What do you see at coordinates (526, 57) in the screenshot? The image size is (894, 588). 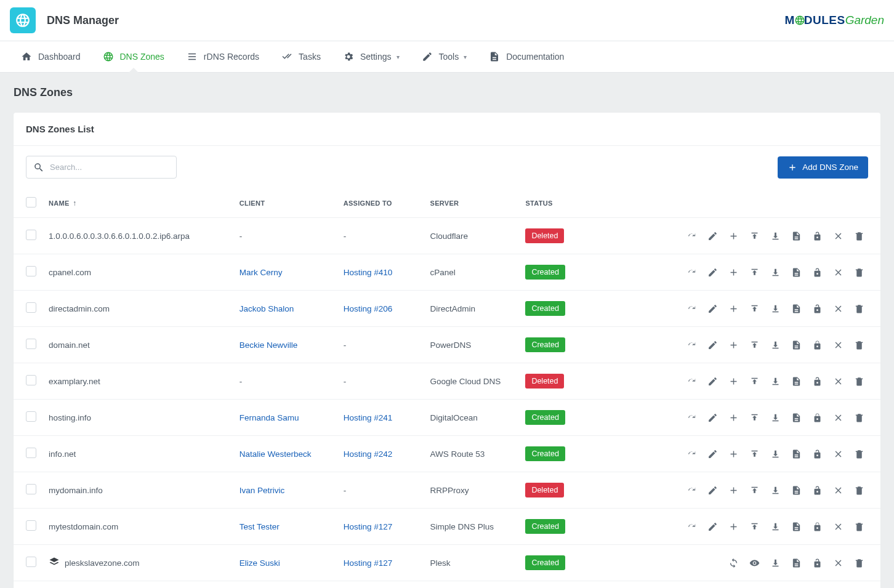 I see `nav-documentation: Documentation` at bounding box center [526, 57].